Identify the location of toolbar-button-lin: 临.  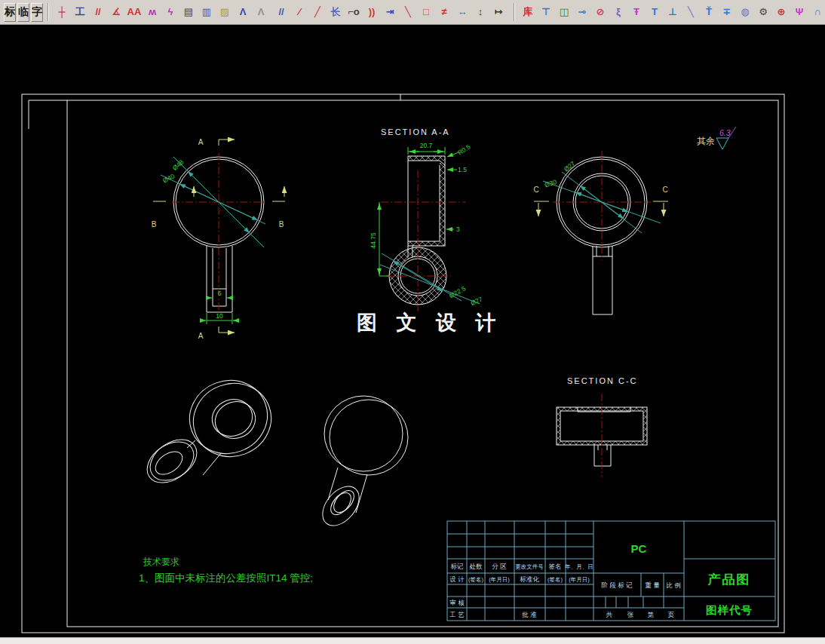
(23, 12).